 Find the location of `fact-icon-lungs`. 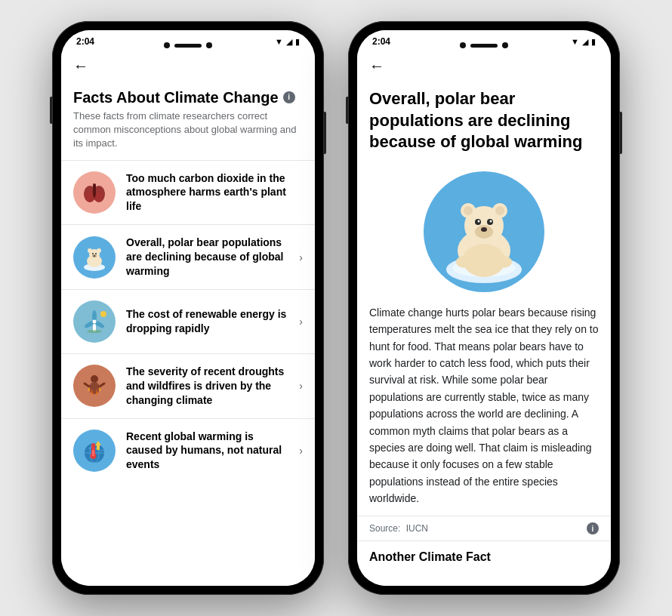

fact-icon-lungs is located at coordinates (94, 192).